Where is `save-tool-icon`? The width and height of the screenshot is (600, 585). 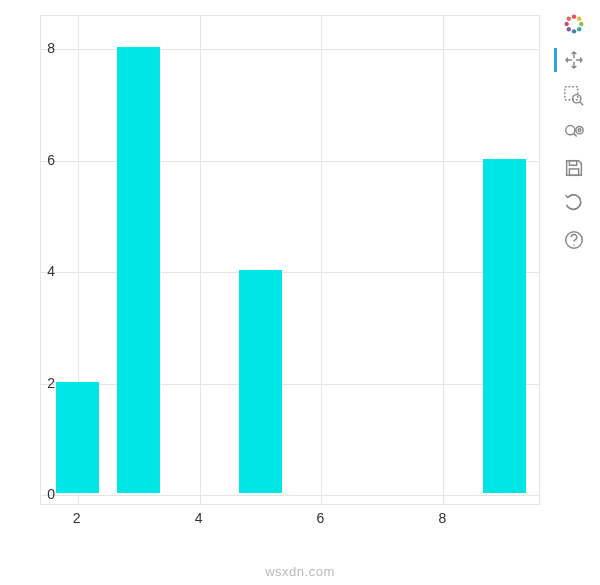
save-tool-icon is located at coordinates (574, 168).